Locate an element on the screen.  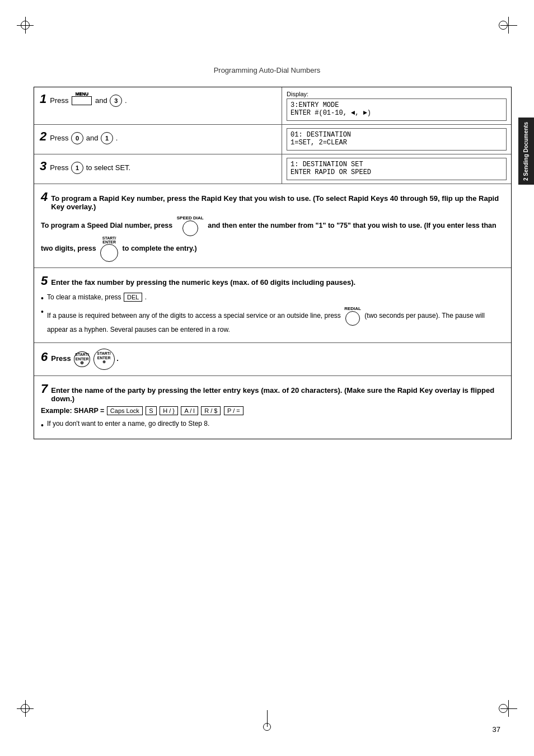
step-3-right: 1: DESTINATION SETENTER RAPID OR SPEED is located at coordinates (396, 169).